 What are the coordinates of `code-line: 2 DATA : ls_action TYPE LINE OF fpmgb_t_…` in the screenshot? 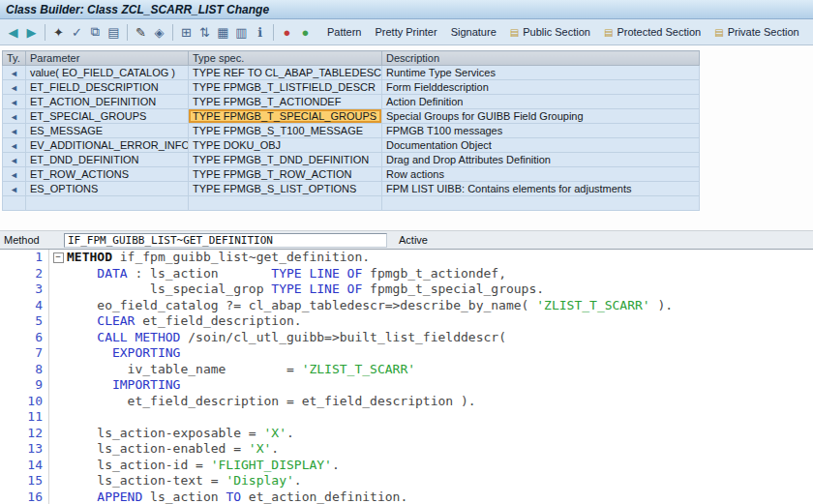 It's located at (406, 275).